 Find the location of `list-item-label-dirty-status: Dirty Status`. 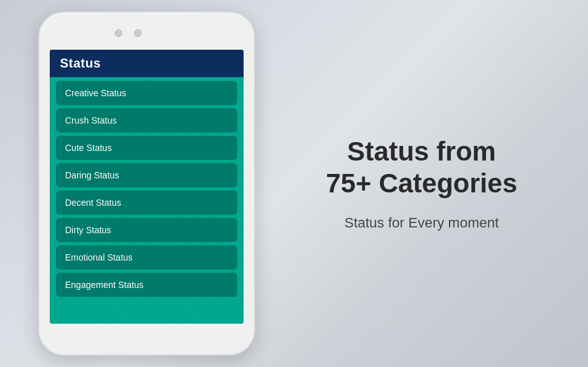

list-item-label-dirty-status: Dirty Status is located at coordinates (88, 230).